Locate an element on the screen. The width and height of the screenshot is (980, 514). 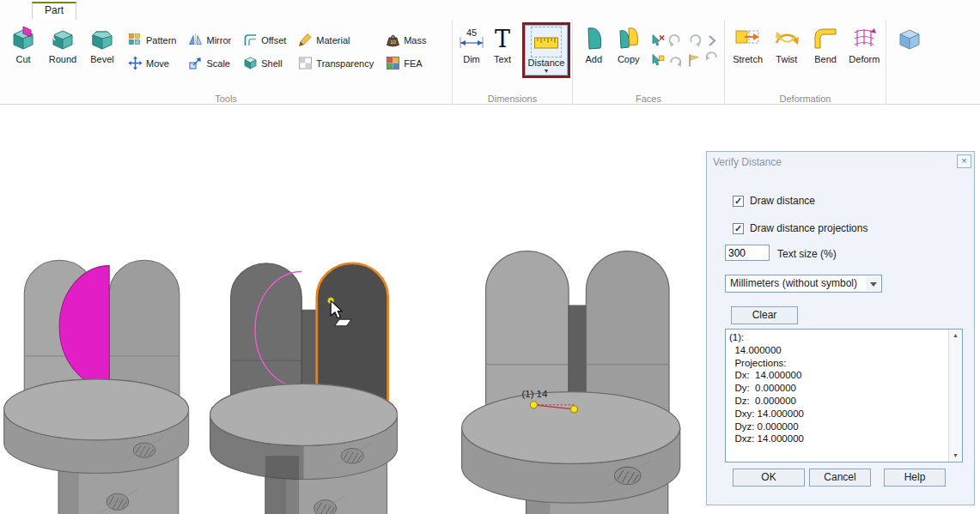
mass-label: Mass is located at coordinates (415, 40).